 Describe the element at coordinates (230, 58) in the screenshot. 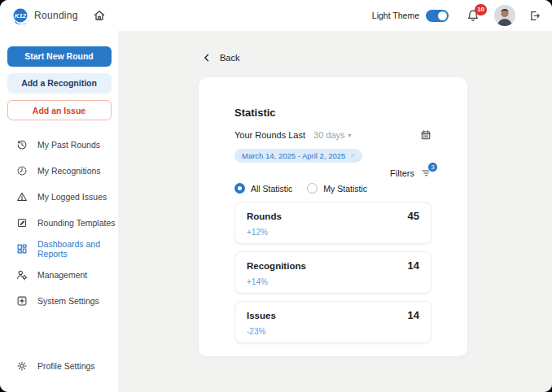

I see `back-label: Back` at that location.